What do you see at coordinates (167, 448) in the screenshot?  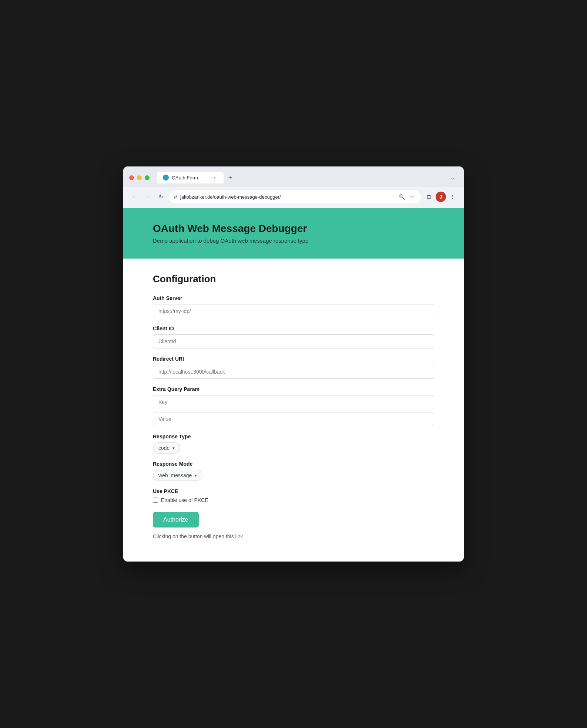 I see `response-type-select: code ▾` at bounding box center [167, 448].